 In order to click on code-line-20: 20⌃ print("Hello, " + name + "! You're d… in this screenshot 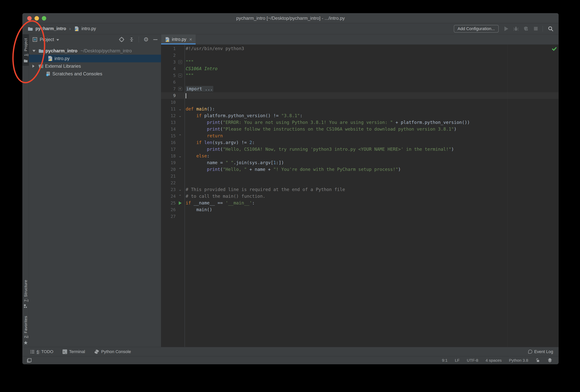, I will do `click(360, 170)`.